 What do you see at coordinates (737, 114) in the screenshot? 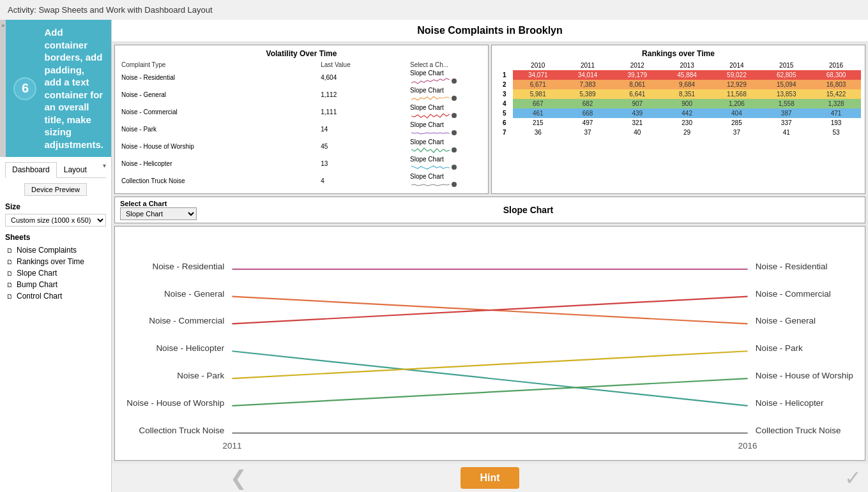
I see `rank-cell: 404` at bounding box center [737, 114].